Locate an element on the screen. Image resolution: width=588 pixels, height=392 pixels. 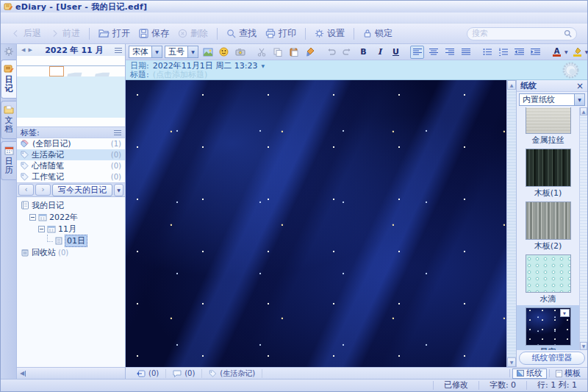
texture-manager-button: 纸纹管理器 is located at coordinates (552, 358).